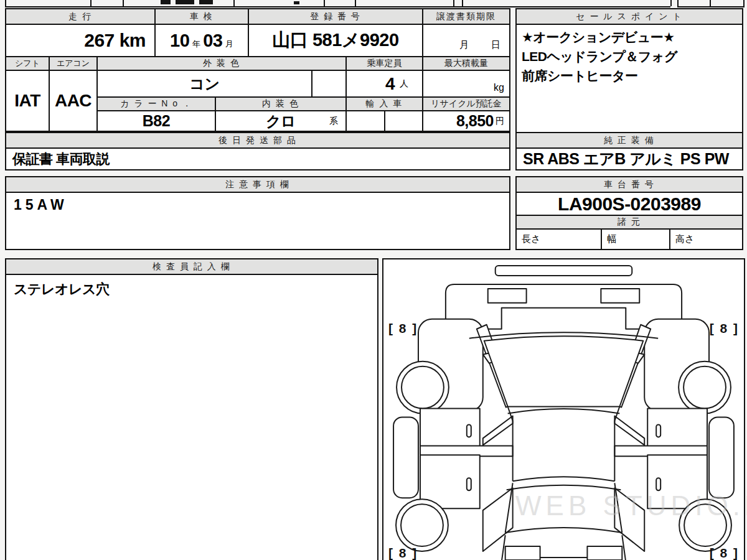 This screenshot has width=747, height=560. Describe the element at coordinates (564, 530) in the screenshot. I see `rear-window-bottom-line` at that location.